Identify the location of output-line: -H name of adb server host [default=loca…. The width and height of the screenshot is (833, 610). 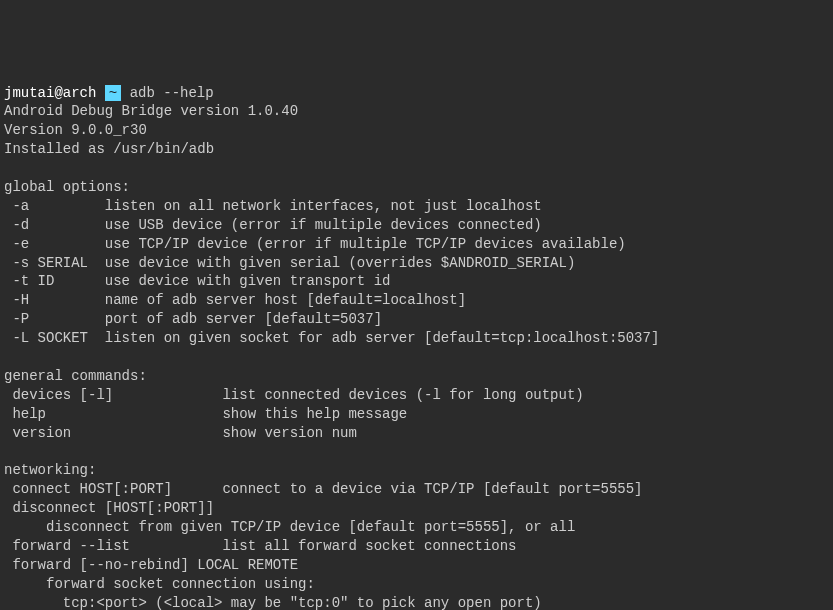
(416, 300).